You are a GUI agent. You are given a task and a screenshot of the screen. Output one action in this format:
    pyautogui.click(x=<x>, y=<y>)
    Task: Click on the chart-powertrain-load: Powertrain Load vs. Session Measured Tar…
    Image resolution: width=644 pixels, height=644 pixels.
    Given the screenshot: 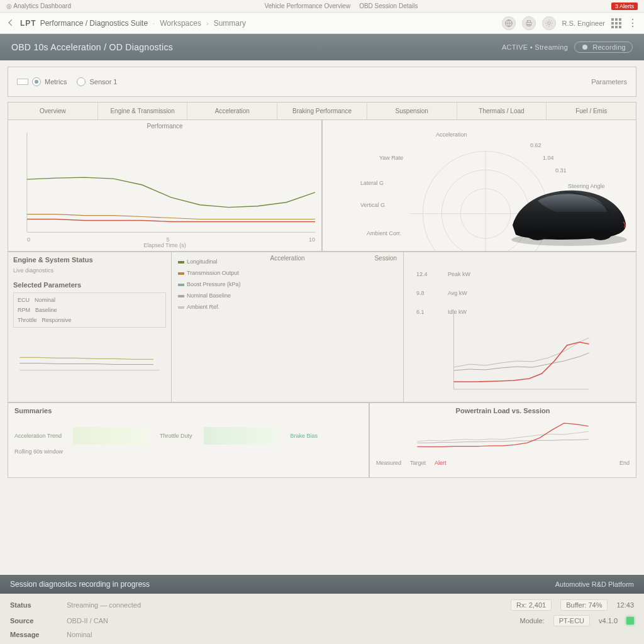 What is the action you would take?
    pyautogui.click(x=503, y=440)
    